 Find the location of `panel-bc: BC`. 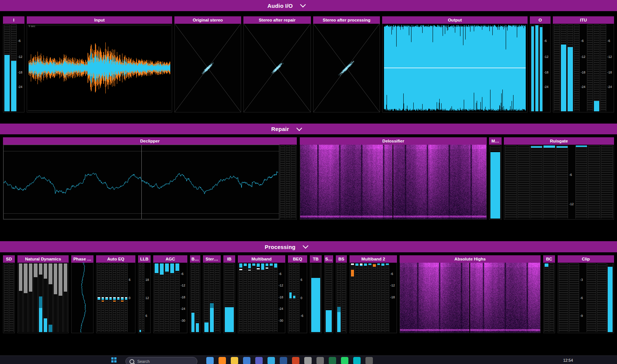

panel-bc: BC is located at coordinates (549, 294).